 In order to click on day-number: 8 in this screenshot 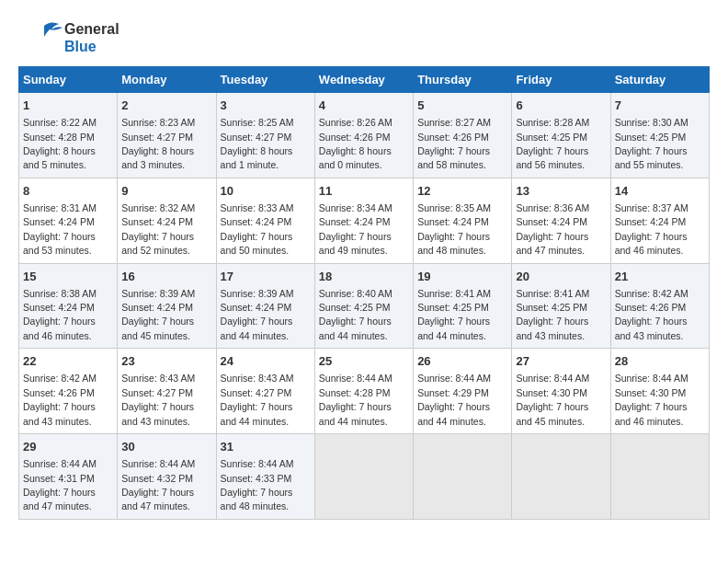, I will do `click(68, 191)`.